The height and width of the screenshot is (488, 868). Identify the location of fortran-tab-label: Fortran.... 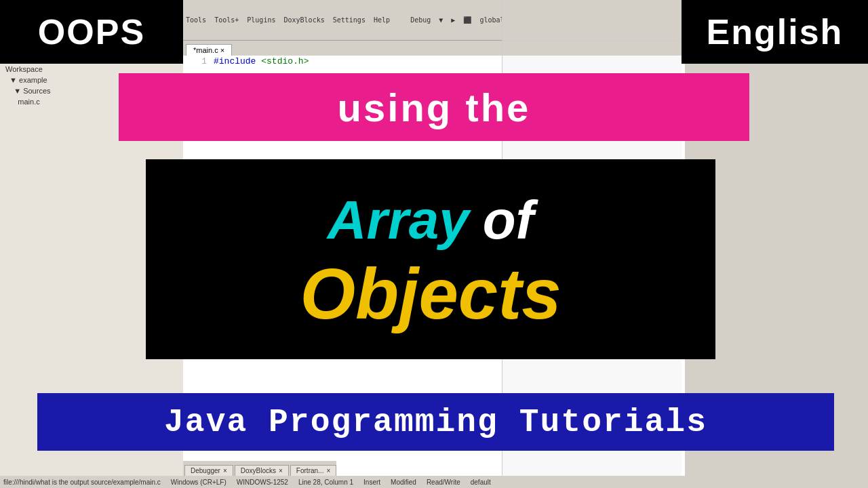
(311, 470).